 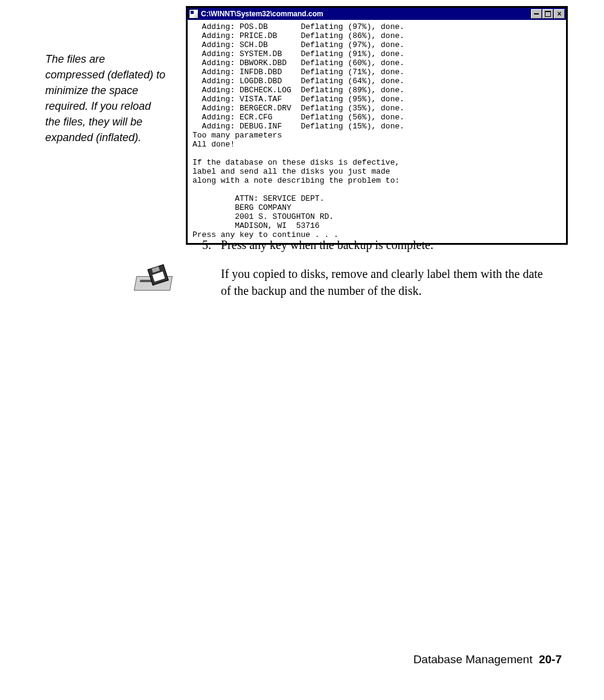 What do you see at coordinates (388, 245) in the screenshot?
I see `step-text: Press any key when the backup is complet…` at bounding box center [388, 245].